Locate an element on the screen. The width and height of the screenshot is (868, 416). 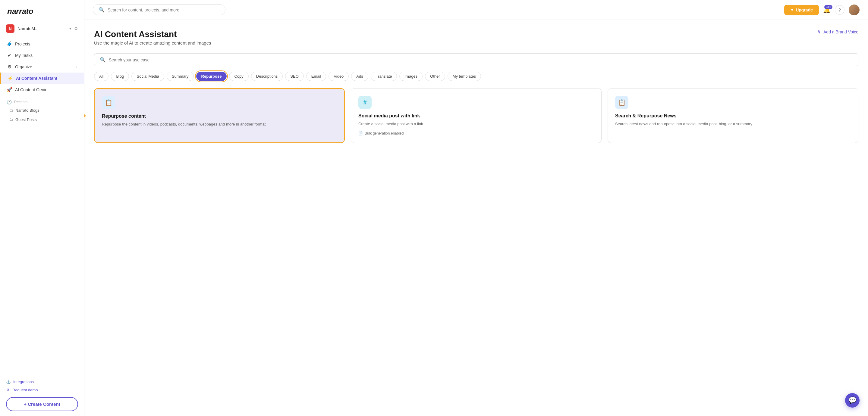
sidebar-item-organize: ⚙ Organize › is located at coordinates (42, 67).